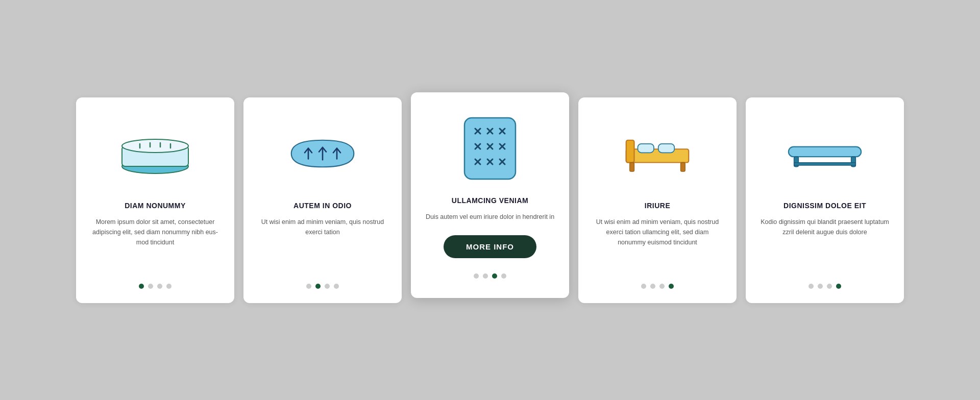 This screenshot has height=400, width=980. Describe the element at coordinates (155, 154) in the screenshot. I see `mattress-icon` at that location.